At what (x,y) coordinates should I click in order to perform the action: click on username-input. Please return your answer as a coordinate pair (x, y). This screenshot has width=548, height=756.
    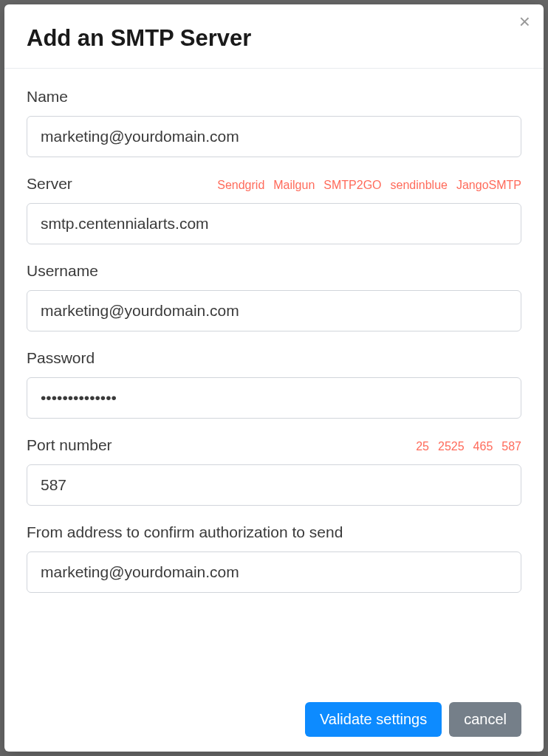
    Looking at the image, I should click on (274, 311).